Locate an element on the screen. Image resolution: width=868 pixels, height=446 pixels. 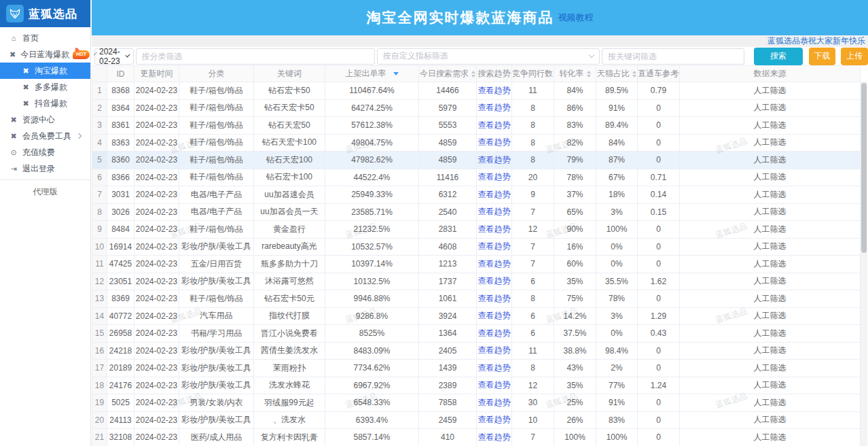
category-filter-input is located at coordinates (255, 56).